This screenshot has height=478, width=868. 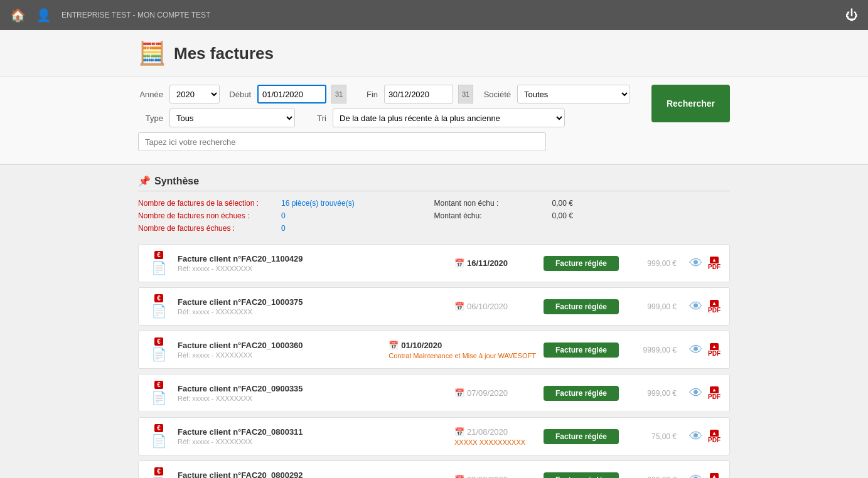 What do you see at coordinates (495, 263) in the screenshot?
I see `invoice-date-area: 📅 16/11/2020` at bounding box center [495, 263].